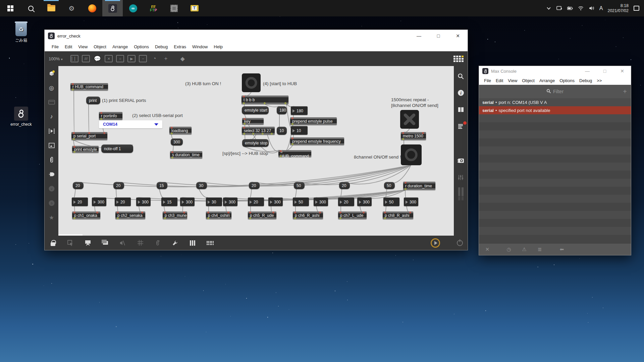 This screenshot has width=644, height=362. Describe the element at coordinates (513, 80) in the screenshot. I see `menu-item-view: View` at that location.